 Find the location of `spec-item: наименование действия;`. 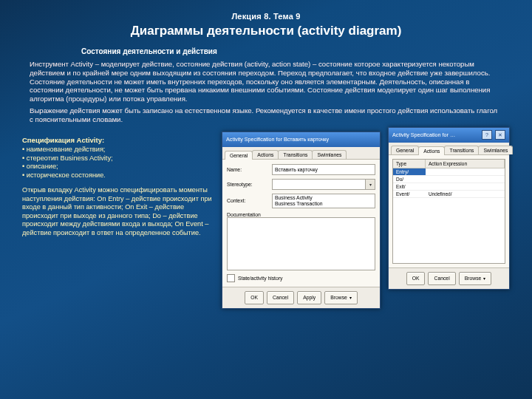

spec-item: наименование действия; is located at coordinates (117, 150).